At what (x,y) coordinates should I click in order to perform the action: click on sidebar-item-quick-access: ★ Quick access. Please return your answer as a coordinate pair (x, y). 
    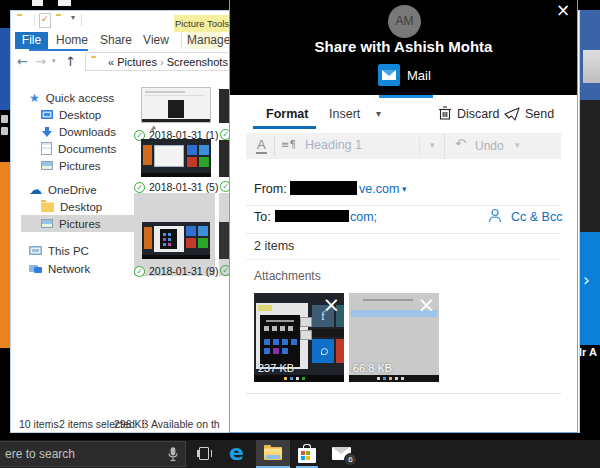
    Looking at the image, I should click on (88, 98).